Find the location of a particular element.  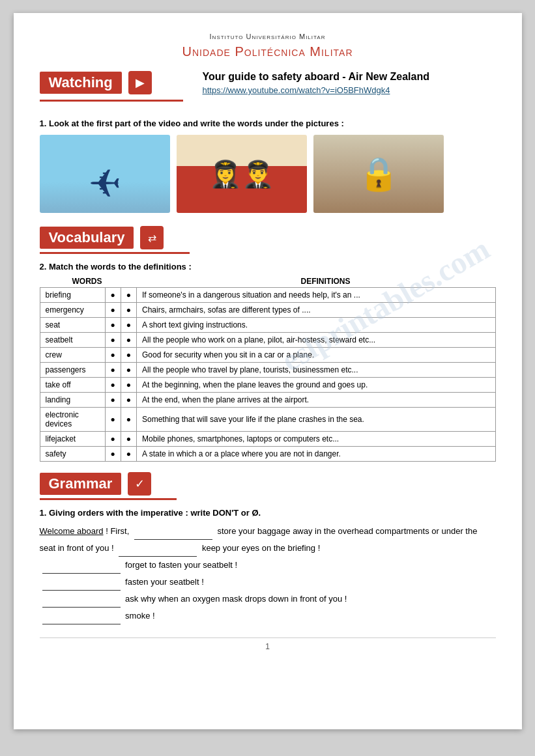

grammar-text: Welcome aboard ! First, store your bagga… is located at coordinates (268, 574).